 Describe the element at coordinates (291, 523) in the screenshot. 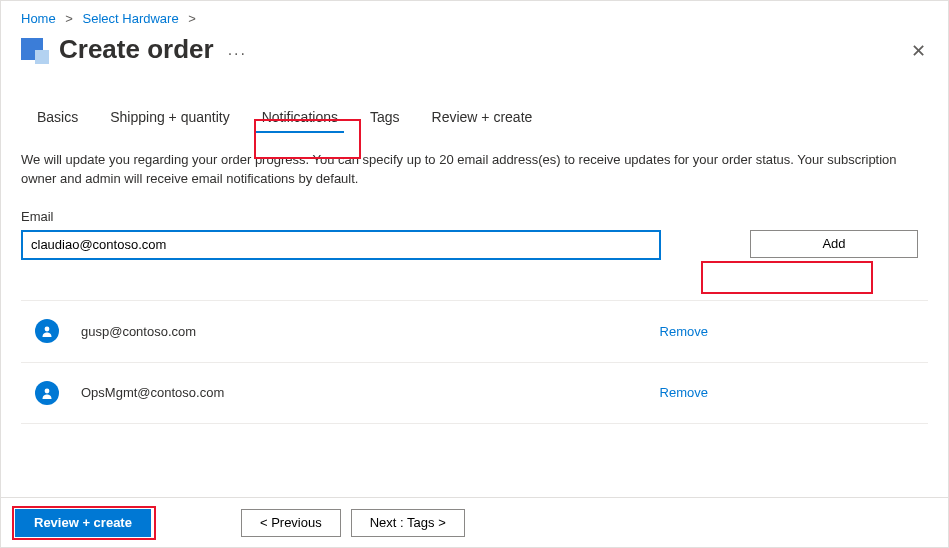

I see `previous-button: < Previous` at that location.